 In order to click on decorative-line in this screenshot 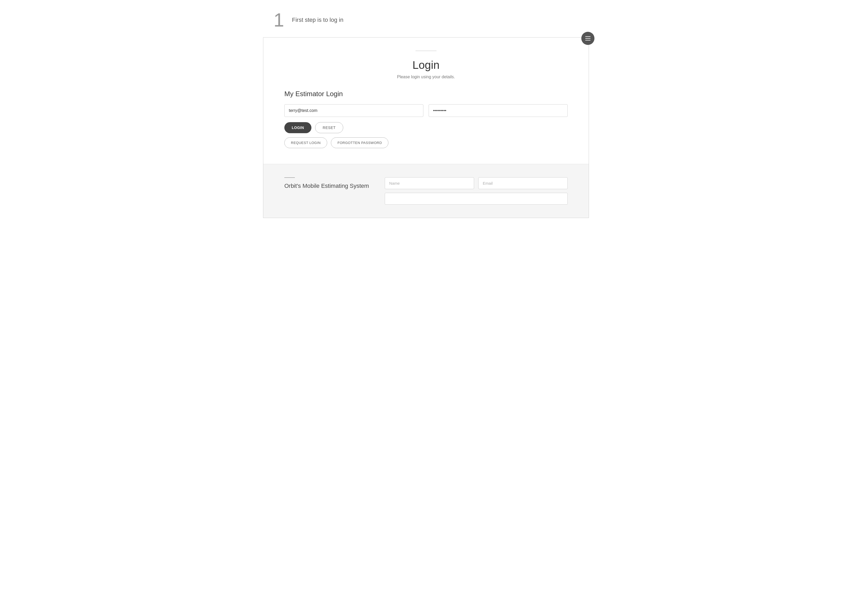, I will do `click(426, 51)`.